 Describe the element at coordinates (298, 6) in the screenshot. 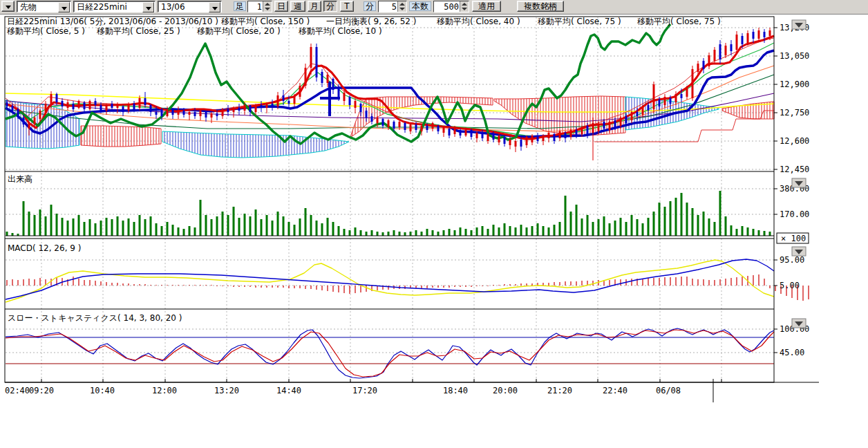

I see `timeframe-week-button: 週` at that location.